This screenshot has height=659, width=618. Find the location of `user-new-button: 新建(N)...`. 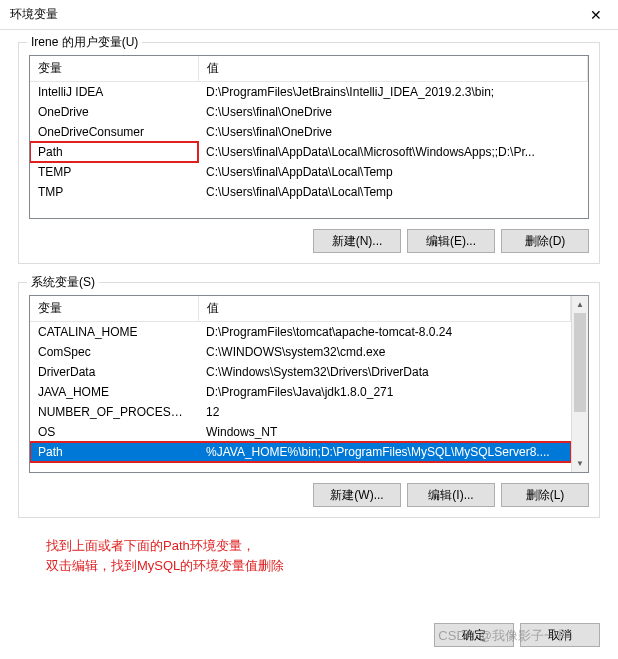

user-new-button: 新建(N)... is located at coordinates (357, 241).